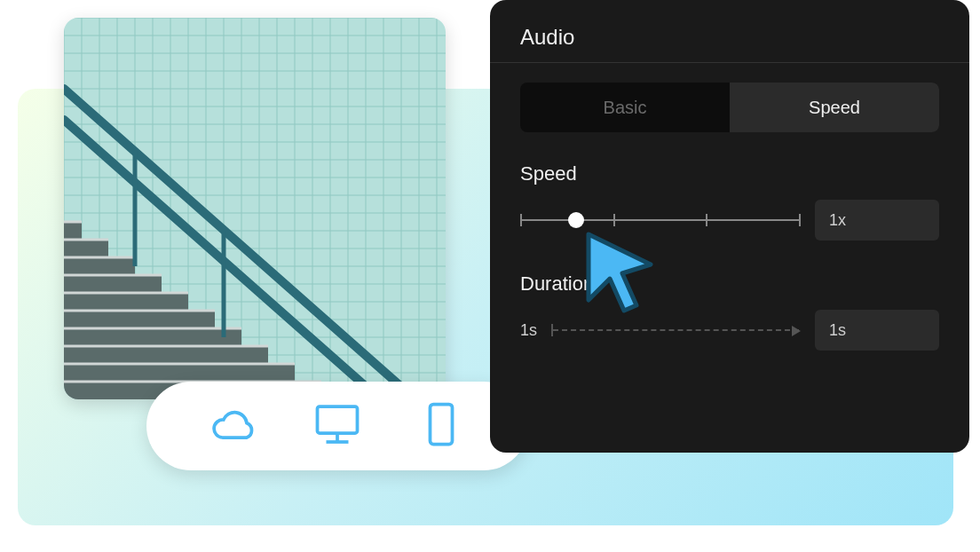  What do you see at coordinates (441, 426) in the screenshot?
I see `phone-icon` at bounding box center [441, 426].